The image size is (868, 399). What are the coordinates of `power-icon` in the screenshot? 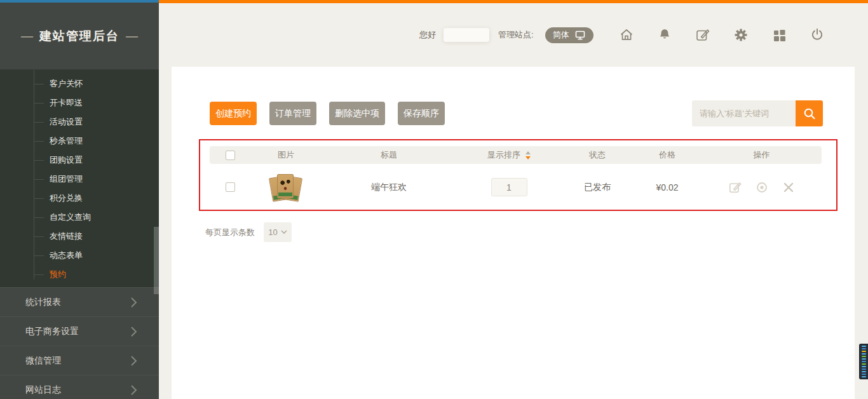 It's located at (817, 35).